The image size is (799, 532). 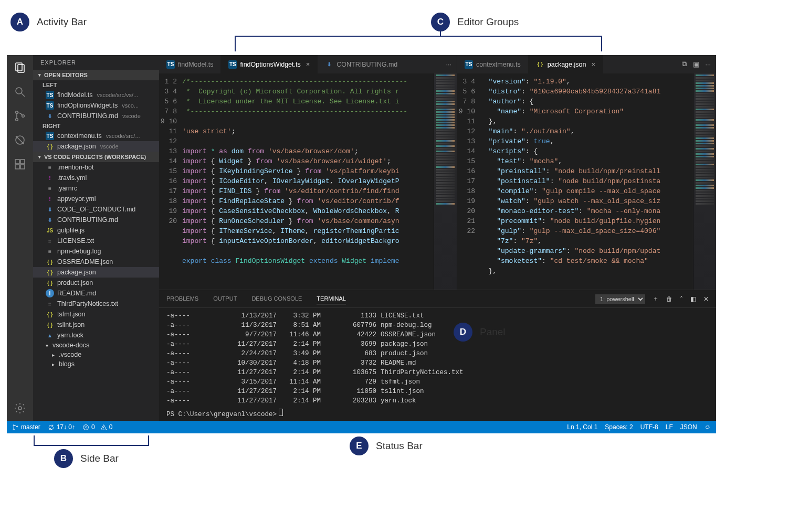 I want to click on file-row: { }product.json, so click(x=96, y=283).